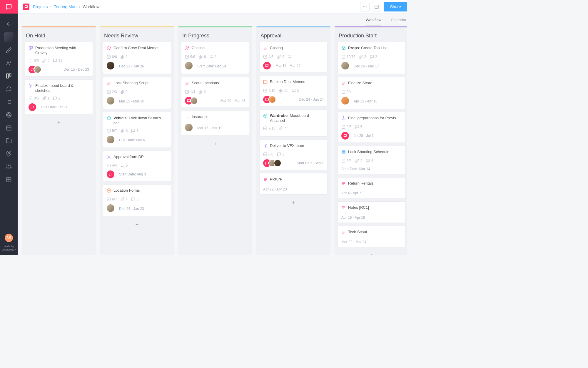 This screenshot has height=368, width=588. Describe the element at coordinates (137, 130) in the screenshot. I see `card: Vehicle: Lock down Stuart's car 5/731 Du…` at that location.